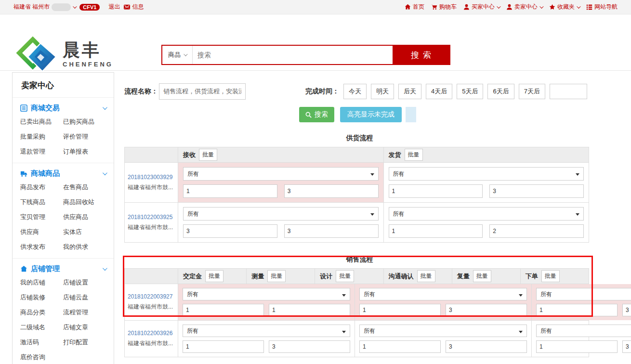  What do you see at coordinates (85, 187) in the screenshot?
I see `sidebar-item: 在售商品` at bounding box center [85, 187].